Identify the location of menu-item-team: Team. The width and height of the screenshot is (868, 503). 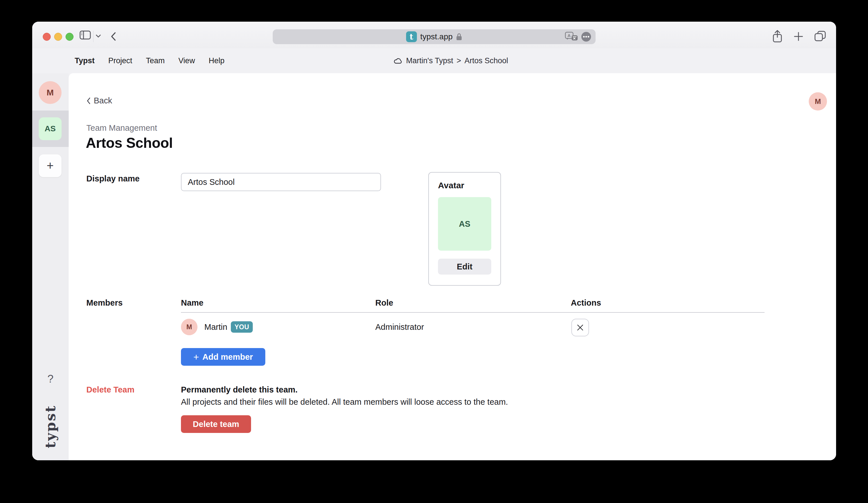
(155, 61).